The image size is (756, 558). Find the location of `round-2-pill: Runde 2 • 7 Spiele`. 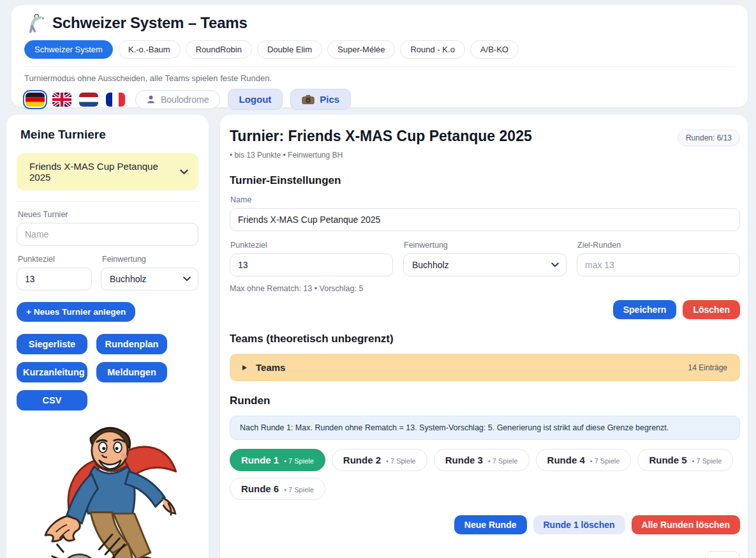

round-2-pill: Runde 2 • 7 Spiele is located at coordinates (380, 460).